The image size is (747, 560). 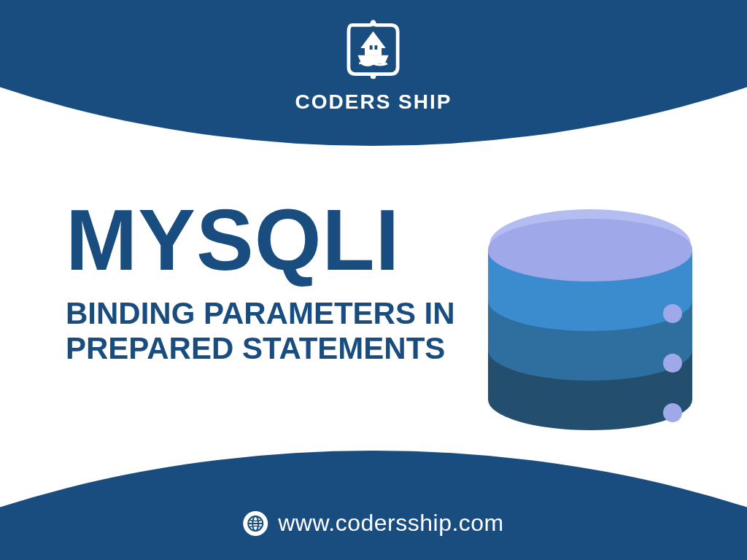 I want to click on headline: MYSQLI, so click(x=270, y=240).